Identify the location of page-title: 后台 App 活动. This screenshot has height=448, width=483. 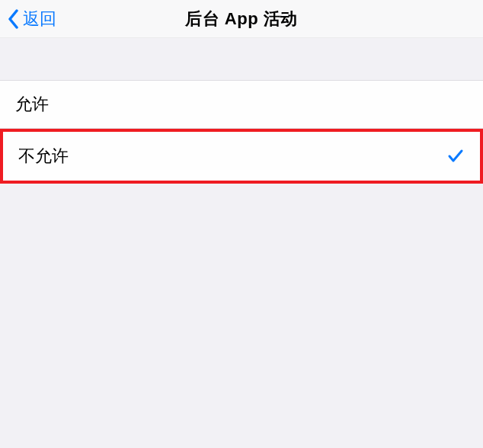
(242, 19).